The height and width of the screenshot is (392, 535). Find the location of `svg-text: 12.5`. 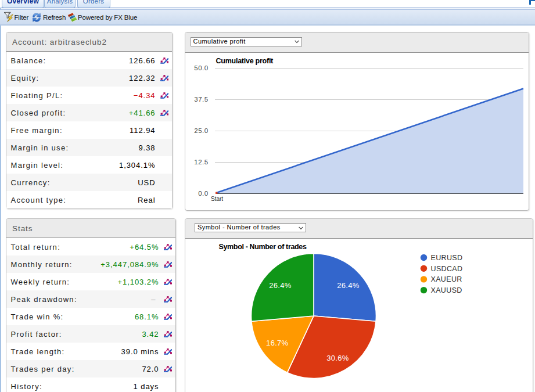

svg-text: 12.5 is located at coordinates (201, 162).